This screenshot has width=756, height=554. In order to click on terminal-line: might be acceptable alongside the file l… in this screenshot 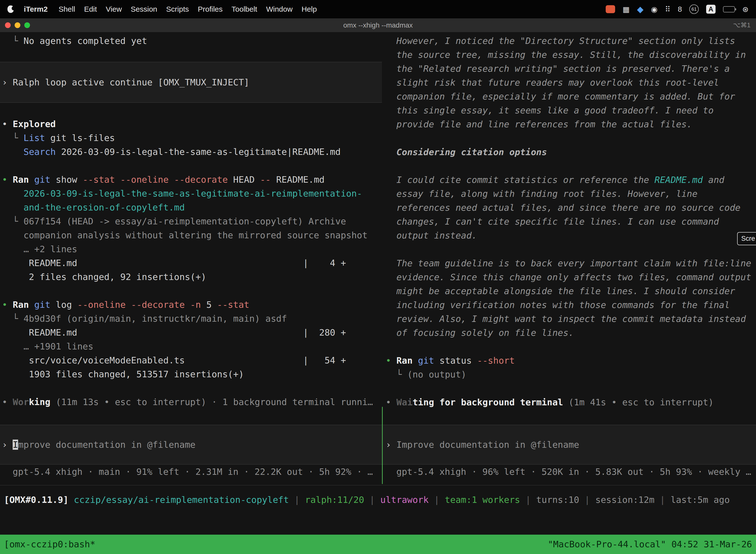, I will do `click(568, 291)`.